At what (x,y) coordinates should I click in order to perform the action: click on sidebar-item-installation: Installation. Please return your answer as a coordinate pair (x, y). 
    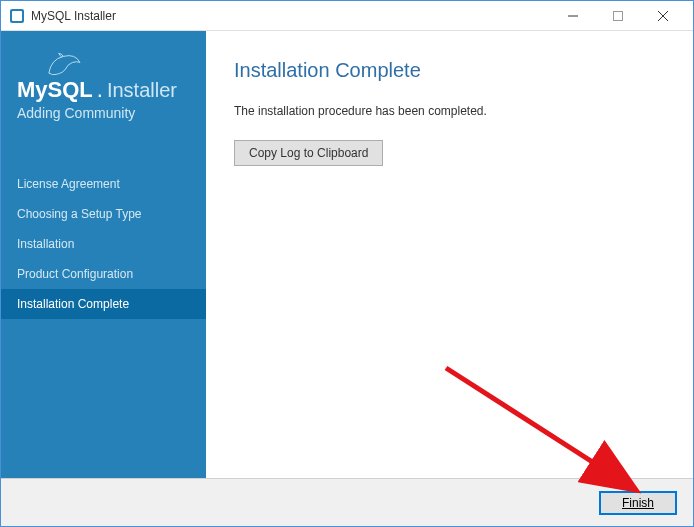
    Looking at the image, I should click on (104, 244).